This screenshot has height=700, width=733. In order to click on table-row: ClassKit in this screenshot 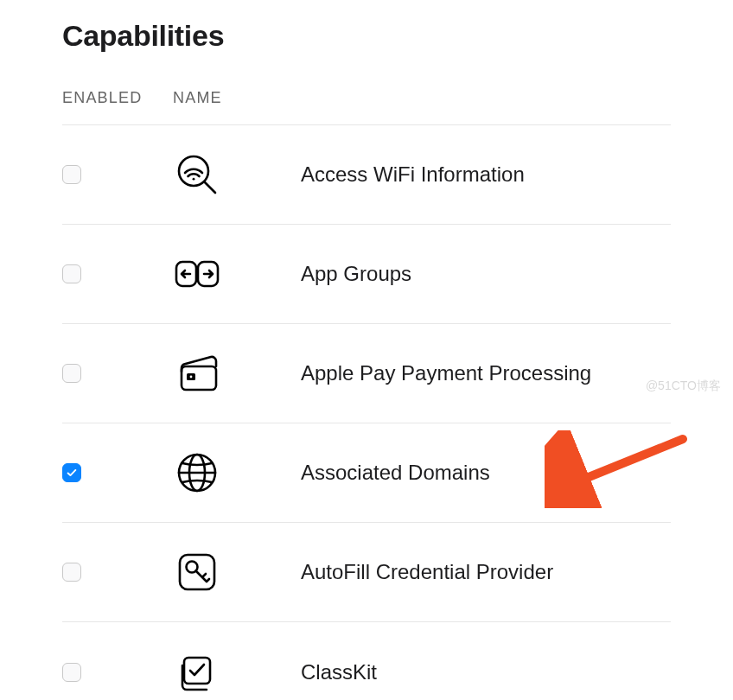, I will do `click(366, 661)`.